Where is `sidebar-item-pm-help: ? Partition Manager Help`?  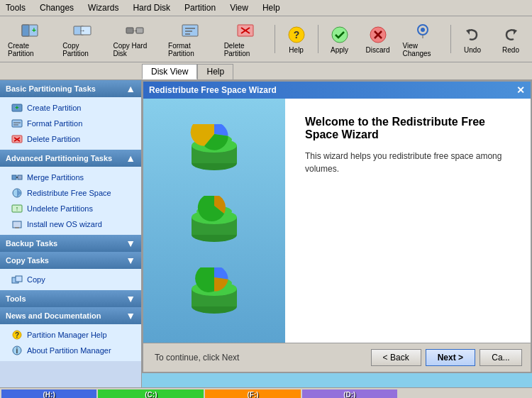 sidebar-item-pm-help: ? Partition Manager Help is located at coordinates (71, 335).